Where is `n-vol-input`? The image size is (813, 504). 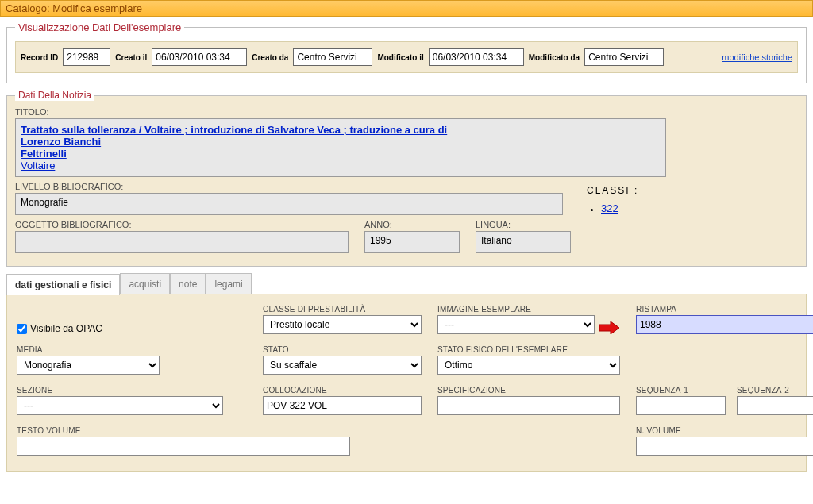
n-vol-input is located at coordinates (724, 446).